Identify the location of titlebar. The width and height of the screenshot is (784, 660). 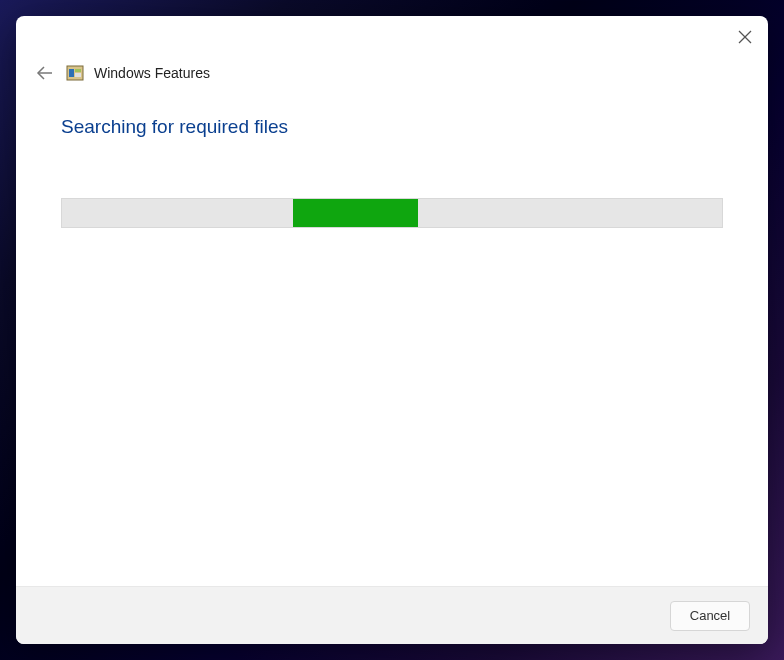
(392, 37).